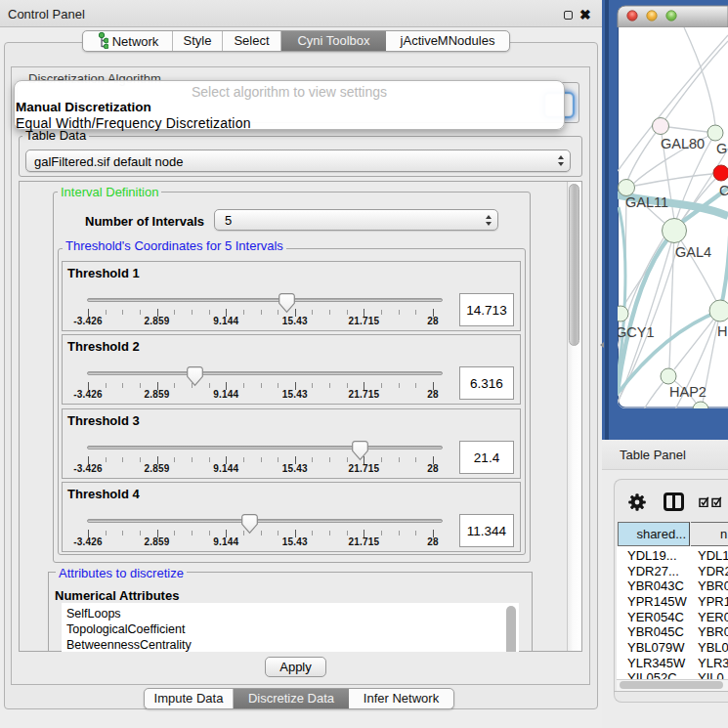 This screenshot has height=728, width=728. I want to click on svg-text: GAL11, so click(647, 202).